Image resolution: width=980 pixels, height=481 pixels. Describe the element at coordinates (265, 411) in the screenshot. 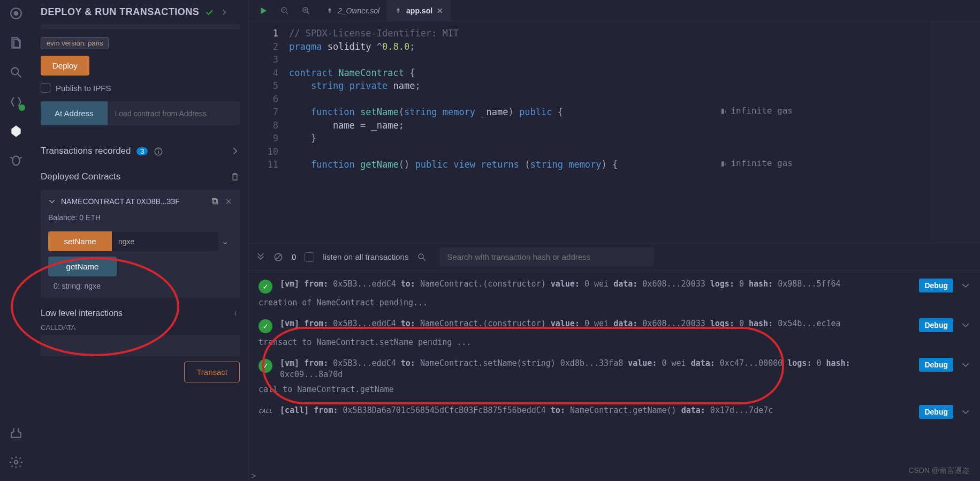

I see `call-badge: CALL` at that location.